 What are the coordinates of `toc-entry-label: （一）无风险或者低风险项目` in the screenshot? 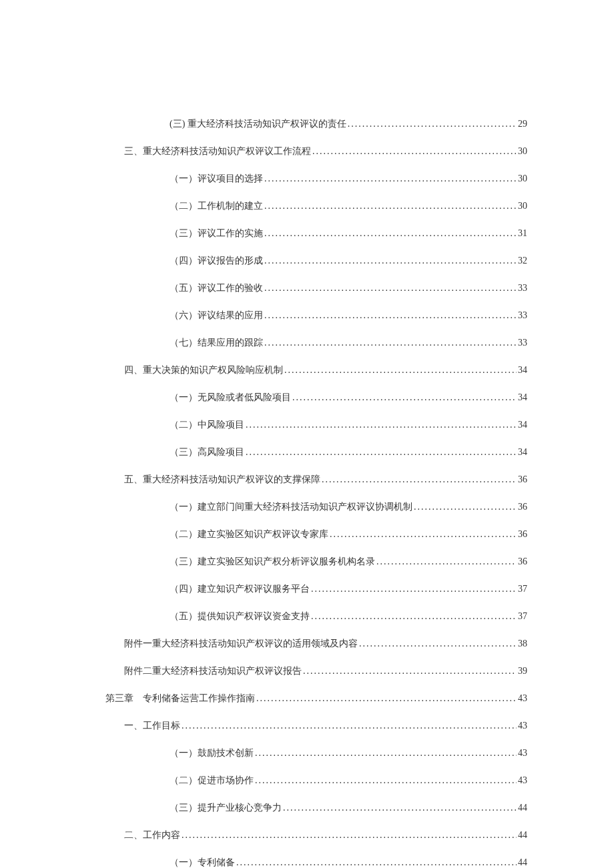 It's located at (230, 398).